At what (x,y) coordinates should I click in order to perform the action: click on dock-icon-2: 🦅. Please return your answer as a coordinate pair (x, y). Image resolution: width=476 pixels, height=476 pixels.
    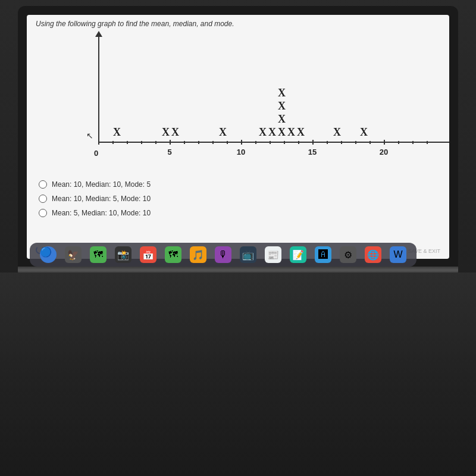
    Looking at the image, I should click on (73, 255).